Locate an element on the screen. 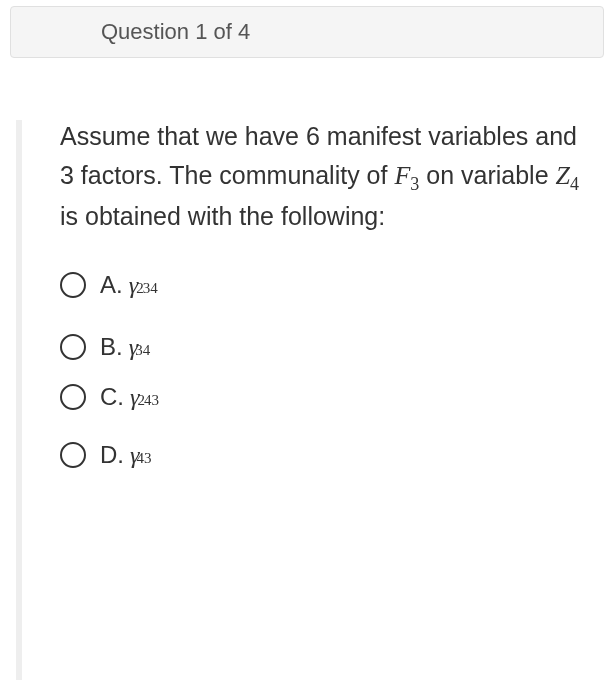  question-text: Assume that we have 6 manifest variables… is located at coordinates (322, 176).